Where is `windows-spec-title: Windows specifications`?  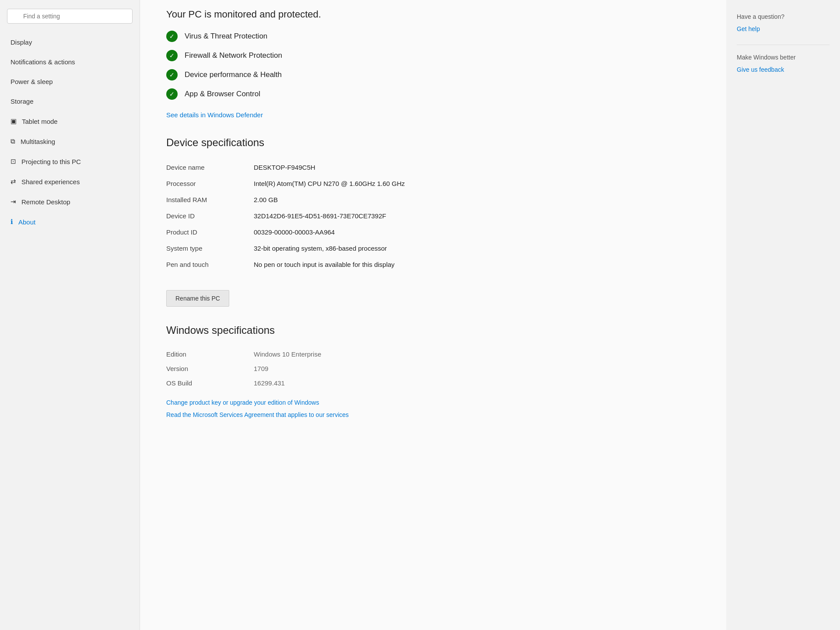 windows-spec-title: Windows specifications is located at coordinates (433, 330).